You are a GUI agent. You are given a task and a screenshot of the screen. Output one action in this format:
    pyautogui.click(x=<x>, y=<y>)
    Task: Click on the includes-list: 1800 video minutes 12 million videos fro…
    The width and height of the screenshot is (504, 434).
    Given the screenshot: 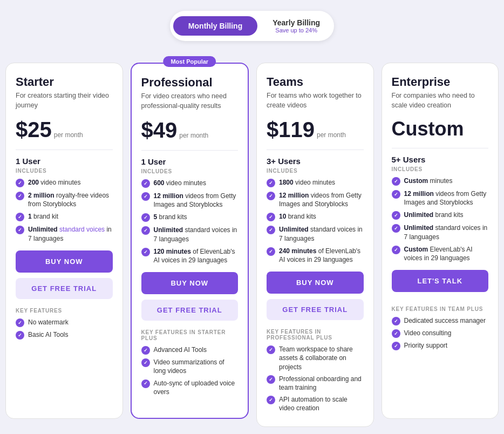 What is the action you would take?
    pyautogui.click(x=315, y=221)
    